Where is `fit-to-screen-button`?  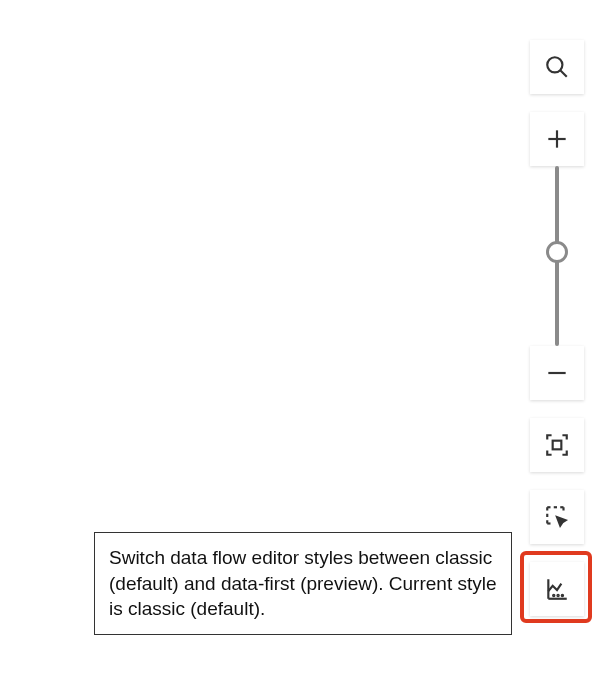
fit-to-screen-button is located at coordinates (557, 445).